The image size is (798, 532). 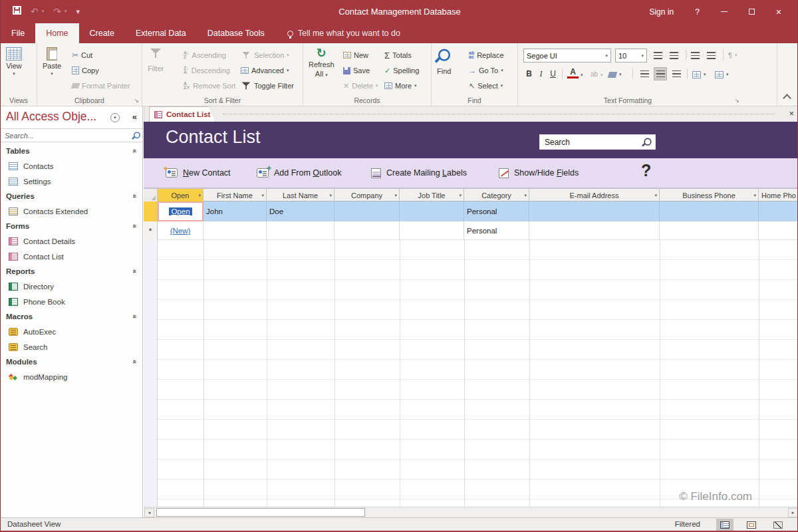 What do you see at coordinates (72, 181) in the screenshot?
I see `nav-item-settings: Settings` at bounding box center [72, 181].